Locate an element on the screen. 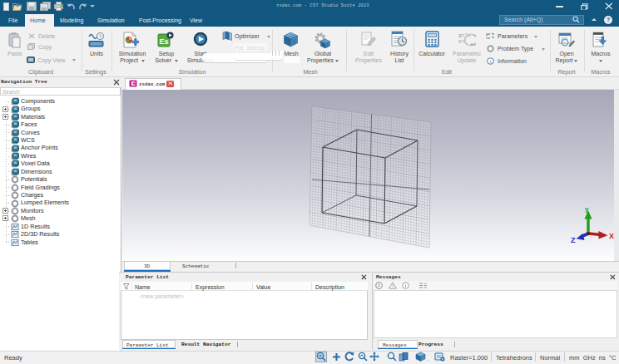 This screenshot has width=619, height=364. svg-text: y is located at coordinates (587, 209).